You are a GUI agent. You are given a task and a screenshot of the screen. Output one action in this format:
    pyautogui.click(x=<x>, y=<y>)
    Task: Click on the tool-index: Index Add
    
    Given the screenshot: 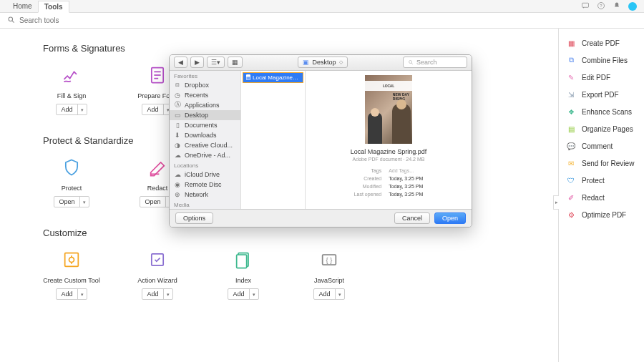 What is the action you would take?
    pyautogui.click(x=243, y=273)
    